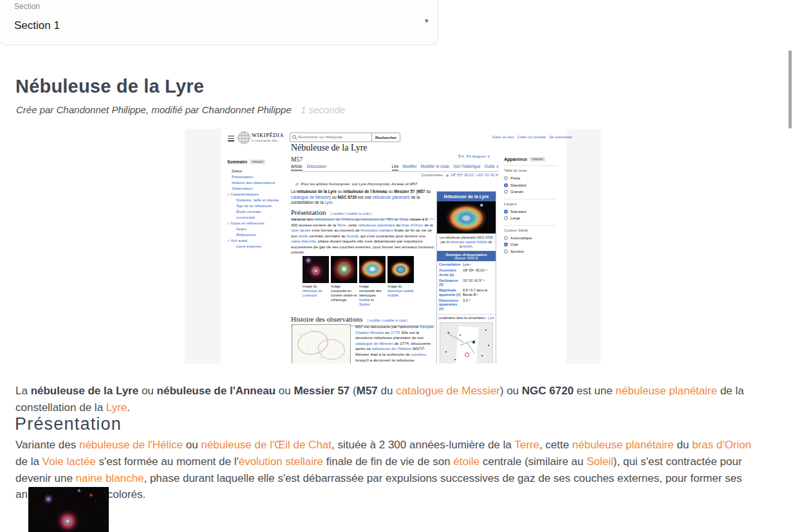 This screenshot has width=793, height=532. Describe the element at coordinates (219, 23) in the screenshot. I see `section-select: Section Section 1 ▾` at that location.